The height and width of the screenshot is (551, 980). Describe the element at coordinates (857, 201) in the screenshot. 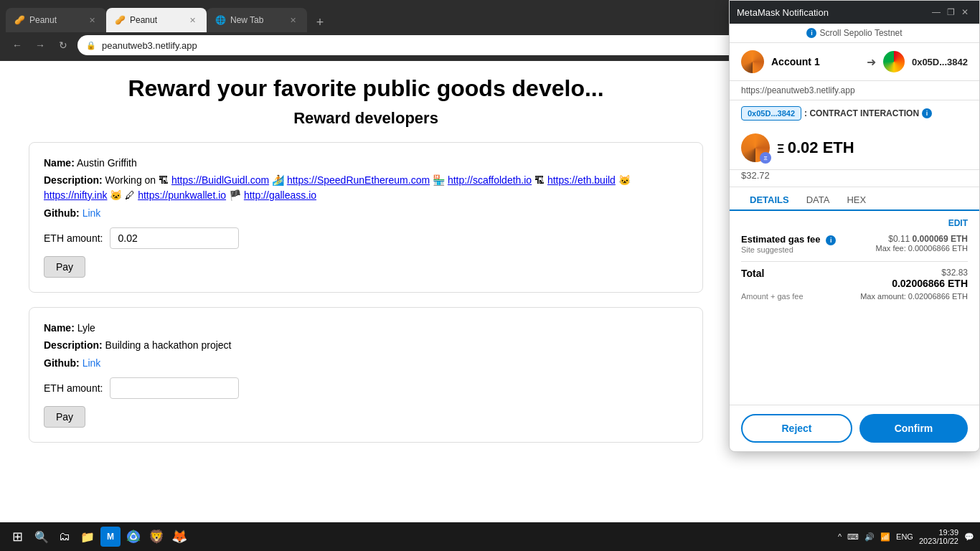

I see `mm-tab-hex: HEX` at that location.